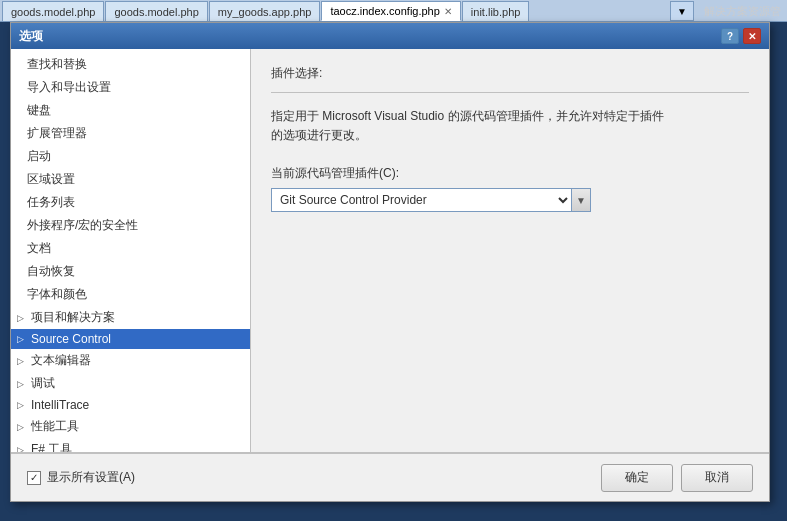 This screenshot has height=521, width=787. Describe the element at coordinates (130, 294) in the screenshot. I see `tree-item-fonts: 字体和颜色` at that location.